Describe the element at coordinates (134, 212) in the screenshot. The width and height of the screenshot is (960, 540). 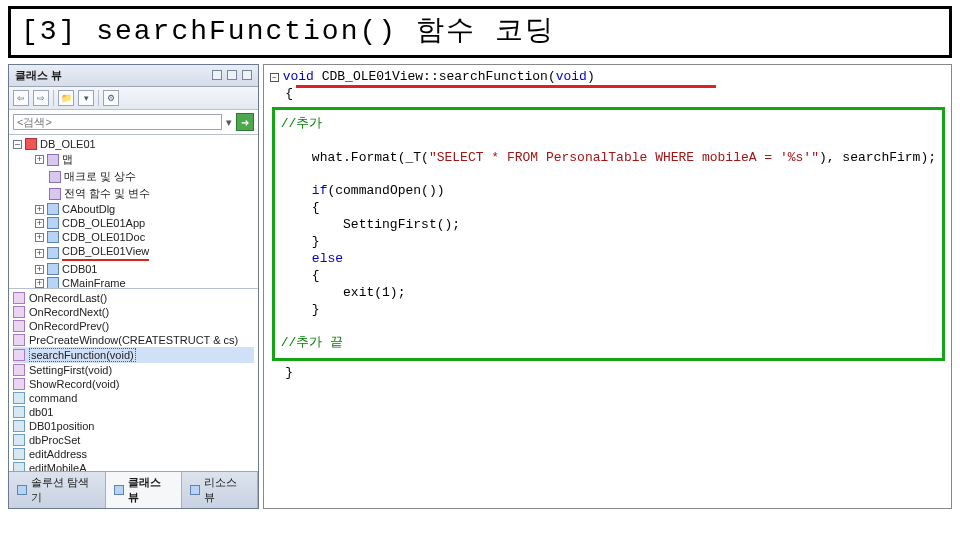
I see `class-tree: – DB_OLE01 + 맵 매크로 및 상수 전역 함수 및 변수 +` at that location.